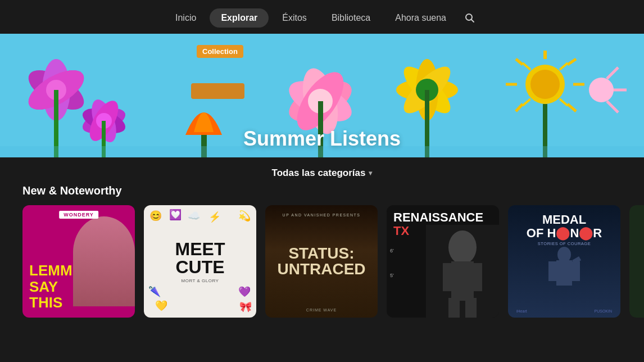 The width and height of the screenshot is (644, 362). What do you see at coordinates (443, 261) in the screenshot?
I see `podcast-card-renaissance-tx: RENAISSANCE TX 6' 5'` at bounding box center [443, 261].